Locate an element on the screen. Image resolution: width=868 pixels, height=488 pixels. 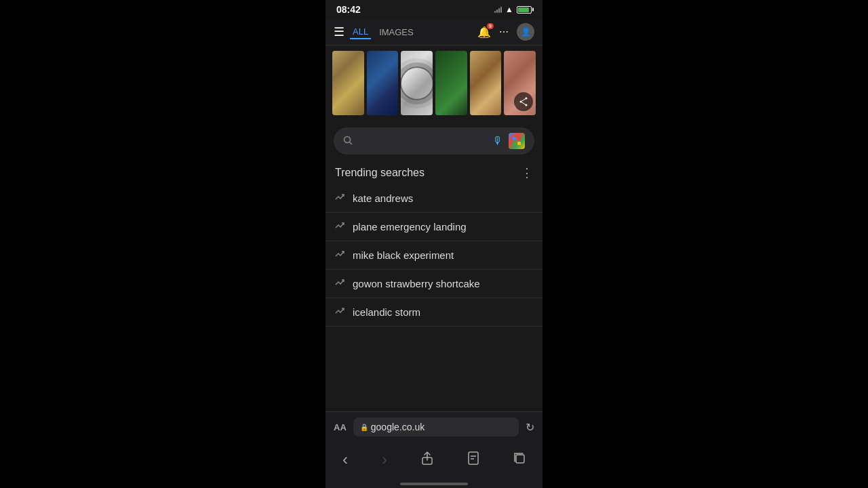
tab-all: ALL is located at coordinates (361, 33).